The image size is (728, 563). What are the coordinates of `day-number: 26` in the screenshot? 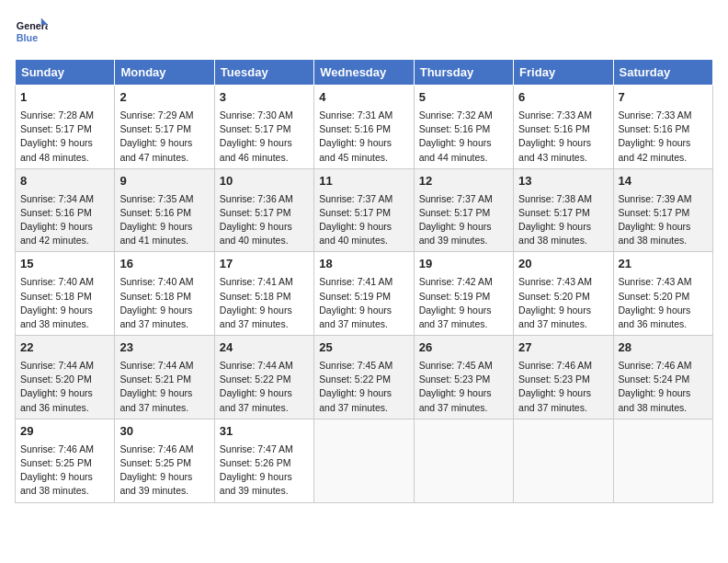 It's located at (463, 348).